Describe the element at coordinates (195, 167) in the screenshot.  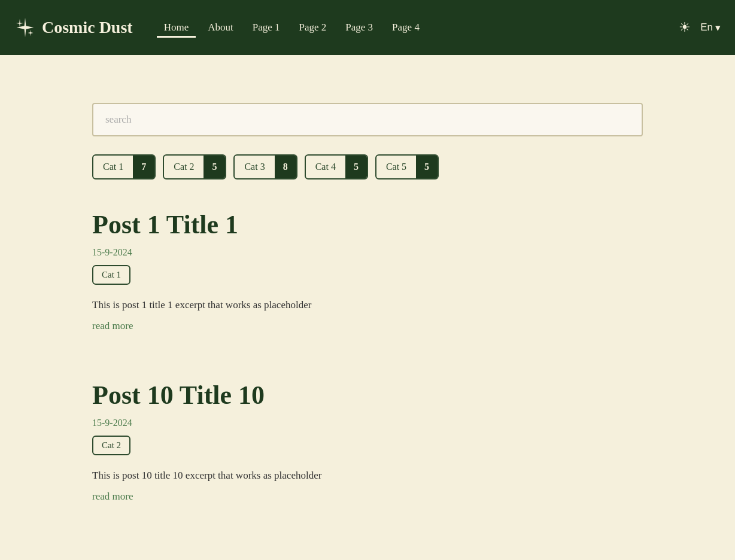
I see `category-button-cat2: Cat 2 5` at that location.